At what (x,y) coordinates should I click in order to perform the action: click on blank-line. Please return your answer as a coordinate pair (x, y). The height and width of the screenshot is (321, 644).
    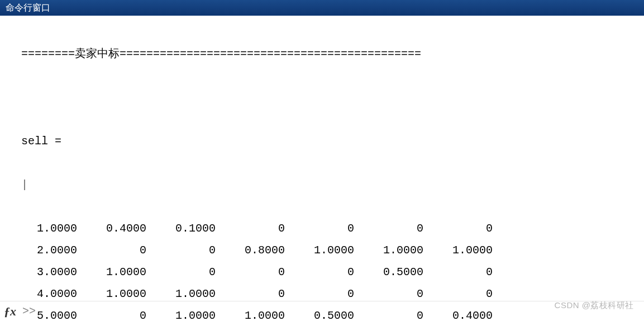
    Looking at the image, I should click on (333, 97).